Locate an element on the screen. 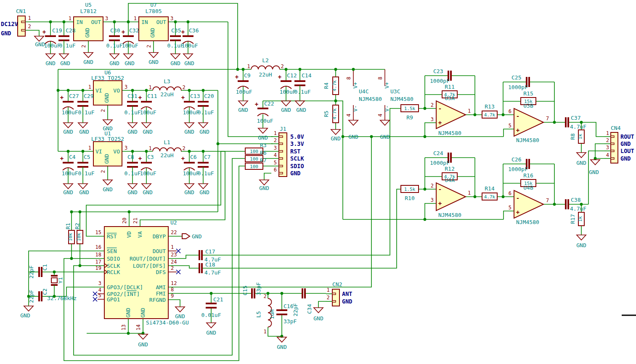 The height and width of the screenshot is (364, 636). C6-value: 100uF is located at coordinates (191, 173).